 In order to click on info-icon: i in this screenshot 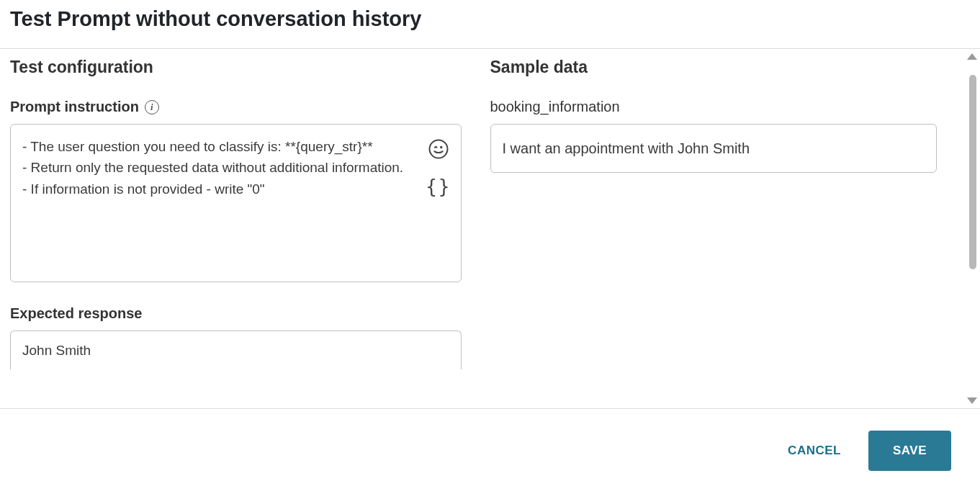, I will do `click(152, 107)`.